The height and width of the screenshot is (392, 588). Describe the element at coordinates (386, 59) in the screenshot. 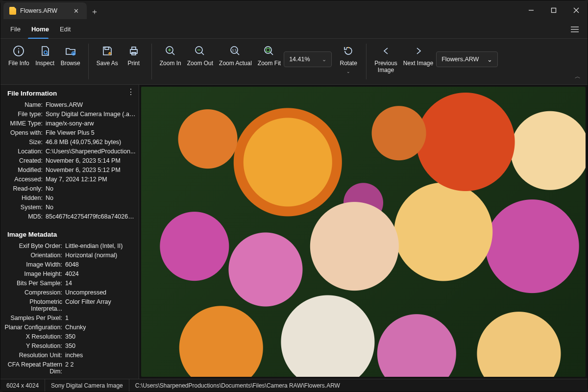

I see `previous-image-button: Previous Image` at that location.